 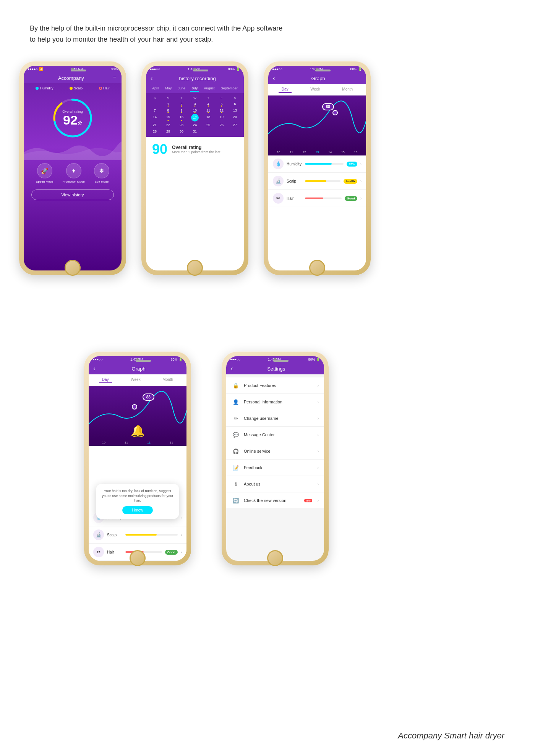 I want to click on feedback-chevron: ›, so click(x=318, y=468).